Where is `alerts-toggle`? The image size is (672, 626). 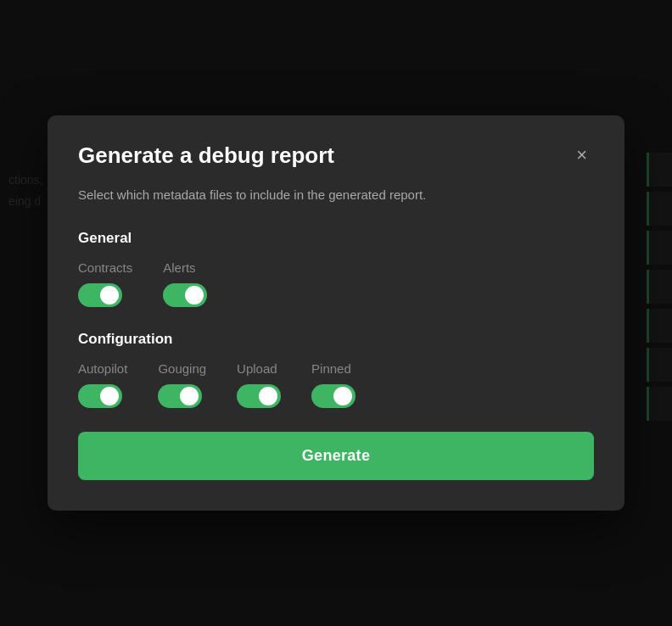
alerts-toggle is located at coordinates (185, 295).